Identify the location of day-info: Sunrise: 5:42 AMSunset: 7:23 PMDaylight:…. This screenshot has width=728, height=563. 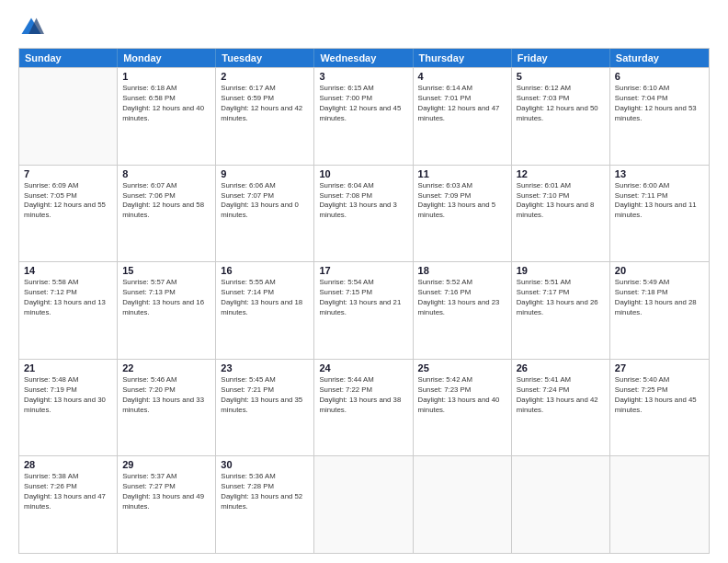
(462, 396).